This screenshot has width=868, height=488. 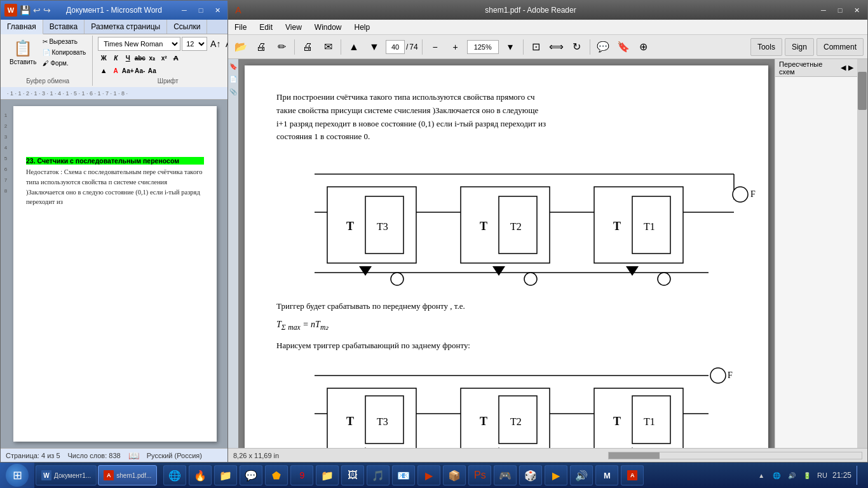 What do you see at coordinates (792, 475) in the screenshot?
I see `tray-volume-icon: 🔊` at bounding box center [792, 475].